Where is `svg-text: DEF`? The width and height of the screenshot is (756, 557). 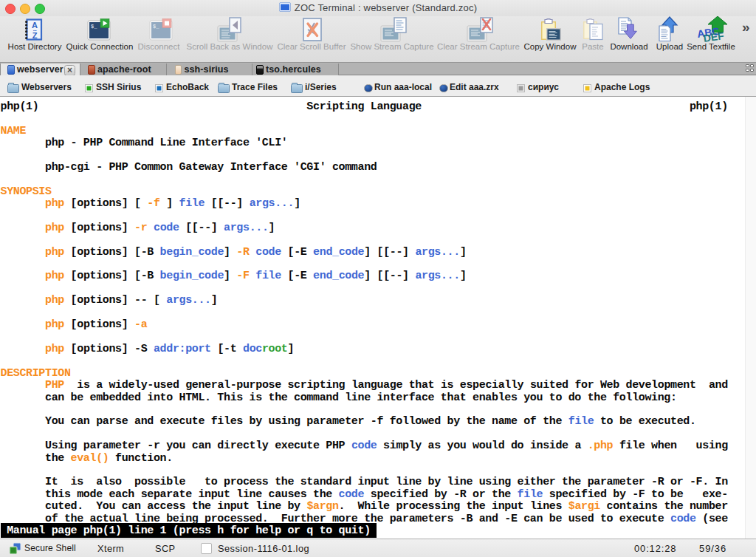 svg-text: DEF is located at coordinates (714, 36).